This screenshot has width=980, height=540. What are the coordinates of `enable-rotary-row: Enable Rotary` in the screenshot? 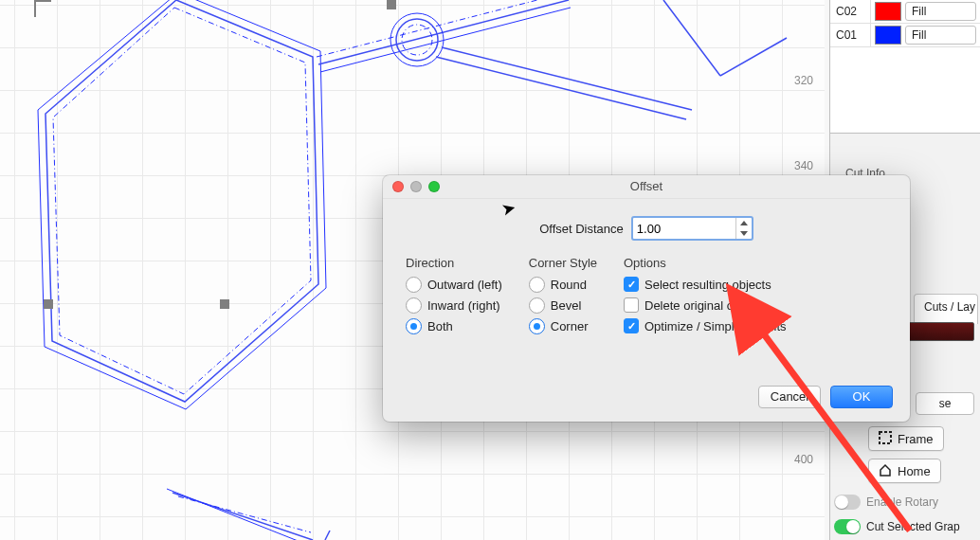 It's located at (905, 502).